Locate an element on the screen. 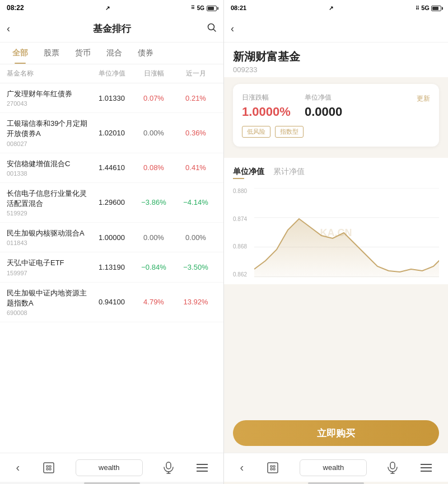 The image size is (448, 484). fund-code: 009233 is located at coordinates (336, 69).